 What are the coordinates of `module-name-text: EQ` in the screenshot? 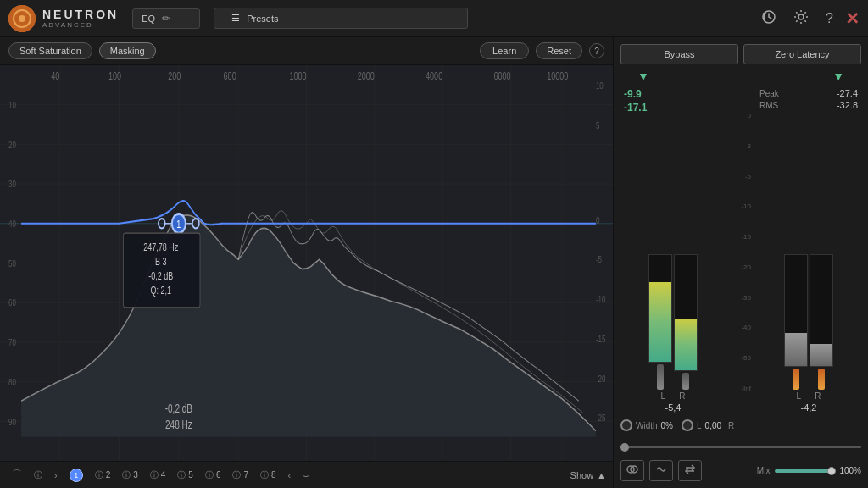 It's located at (148, 19).